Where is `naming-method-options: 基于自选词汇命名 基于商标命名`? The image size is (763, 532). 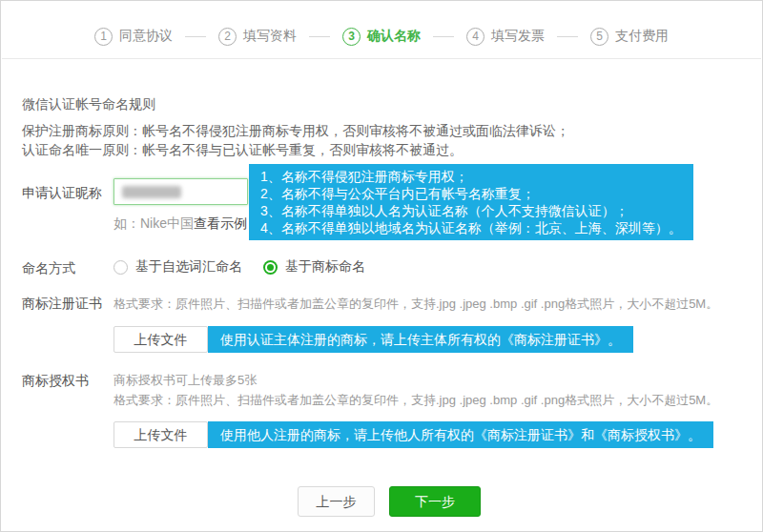
naming-method-options: 基于自选词汇命名 基于商标命名 is located at coordinates (250, 267).